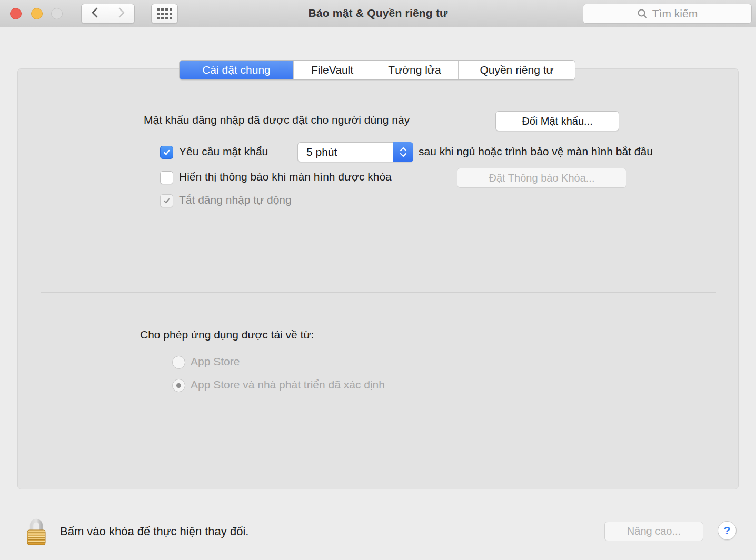  What do you see at coordinates (377, 70) in the screenshot?
I see `tab-bar: Cài đặt chung FileVault Tường lửa Quyền …` at bounding box center [377, 70].